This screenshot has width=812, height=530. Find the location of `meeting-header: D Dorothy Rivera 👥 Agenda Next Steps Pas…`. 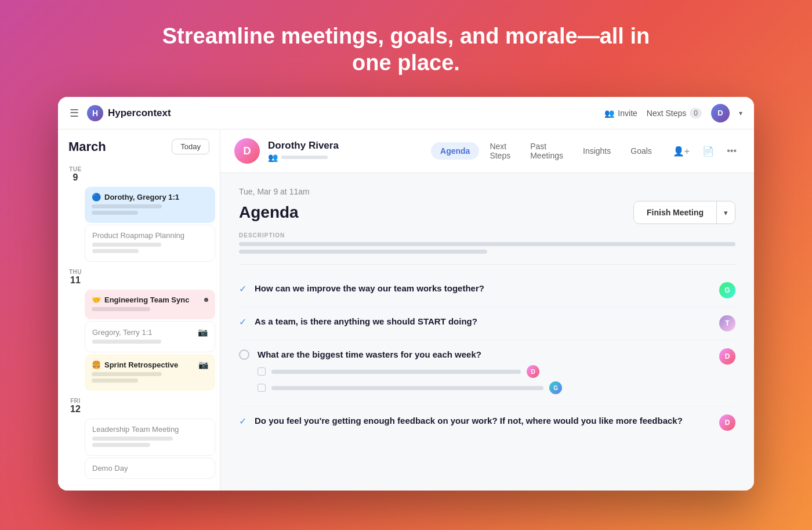

meeting-header: D Dorothy Rivera 👥 Agenda Next Steps Pas… is located at coordinates (487, 151).